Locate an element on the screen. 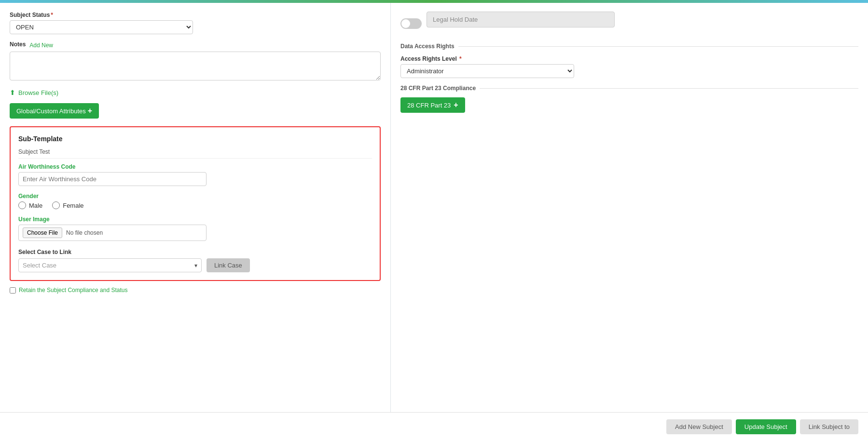  update-subject-button: Update Subject is located at coordinates (766, 427).